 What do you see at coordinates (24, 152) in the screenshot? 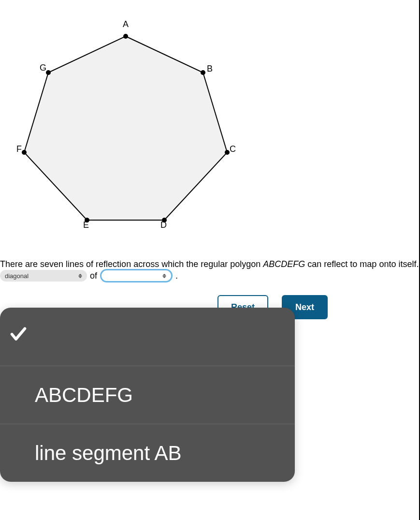
I see `vertex-f-dot` at bounding box center [24, 152].